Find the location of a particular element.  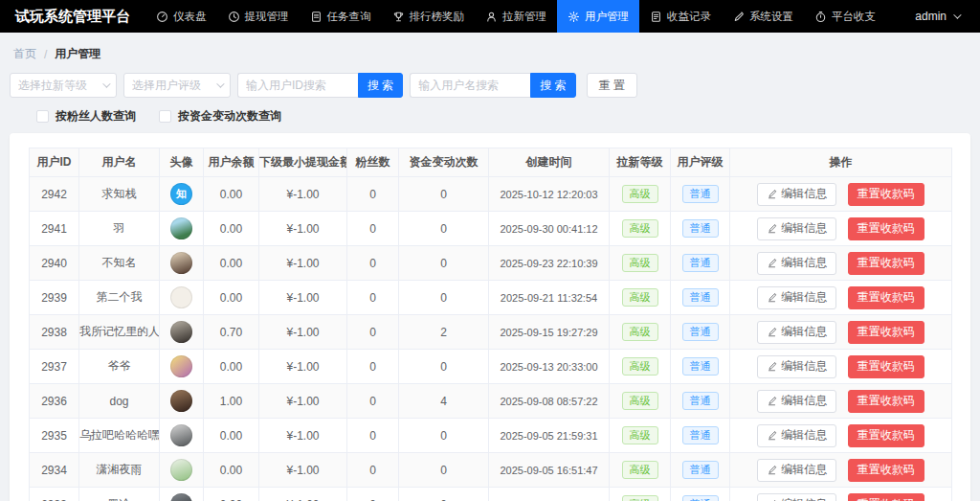

cell-user-id: 2938 is located at coordinates (55, 332).